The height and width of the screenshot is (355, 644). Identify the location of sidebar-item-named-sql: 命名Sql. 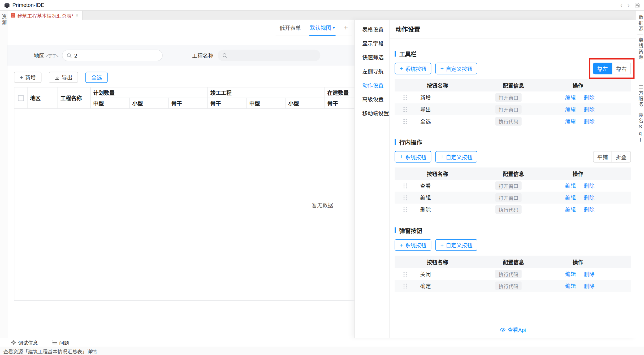
(640, 128).